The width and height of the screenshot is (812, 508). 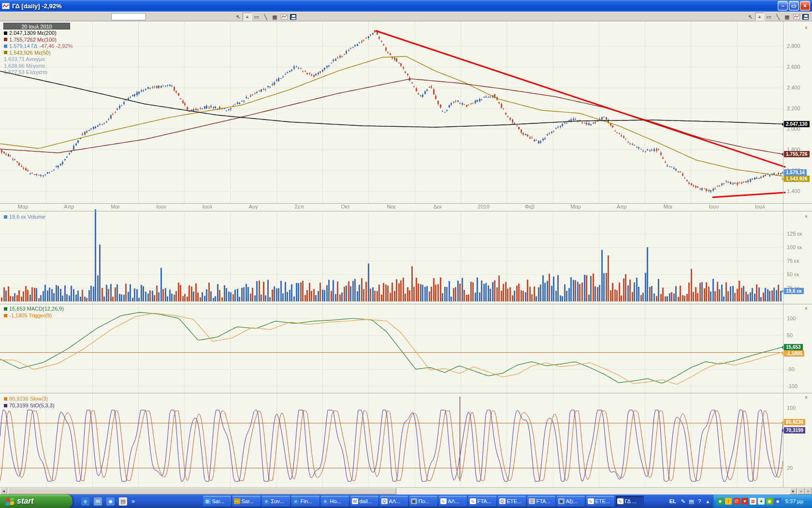 What do you see at coordinates (423, 501) in the screenshot?
I see `task-buttons: ◍Sar...—Sar...eΣυν...eFin...eHo...Wdail.…` at bounding box center [423, 501].